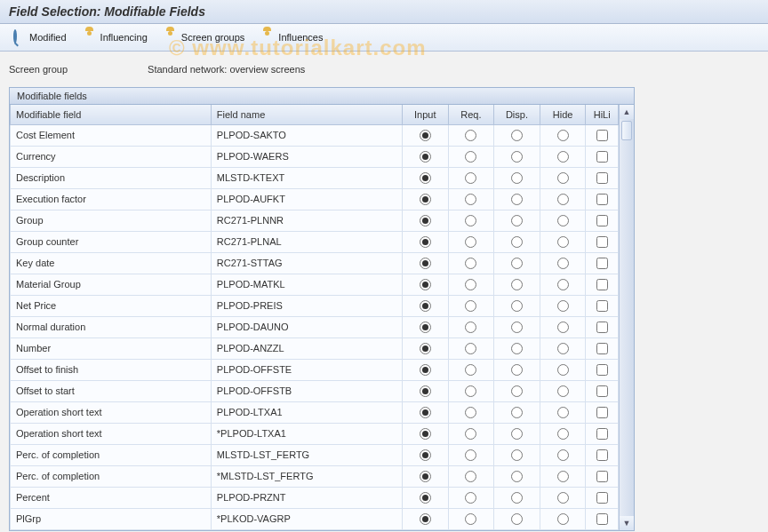  What do you see at coordinates (603, 115) in the screenshot?
I see `col-hili: HiLi` at bounding box center [603, 115].